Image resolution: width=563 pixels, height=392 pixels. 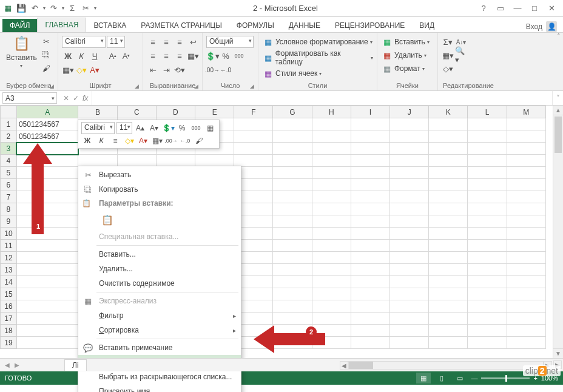 I want to click on col-head-b: B, so click(x=98, y=112).